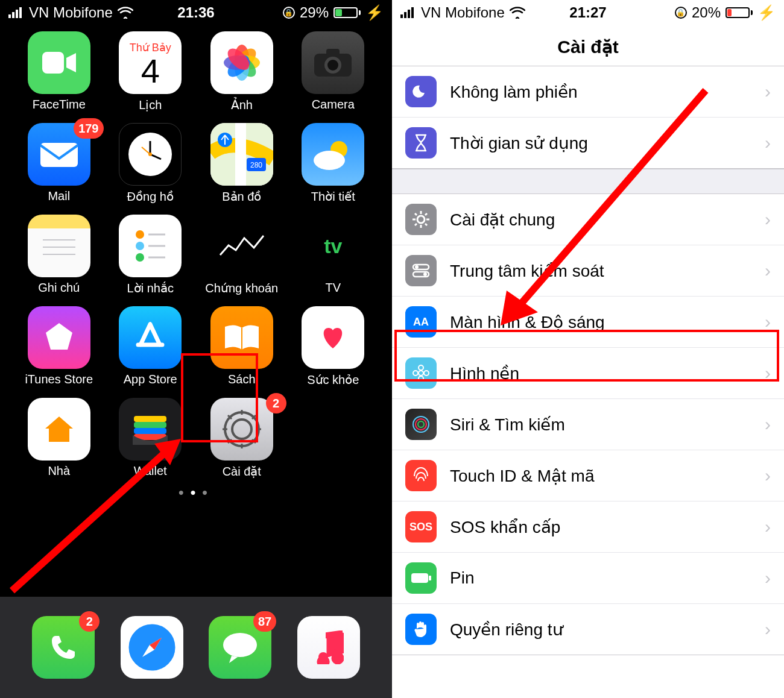  Describe the element at coordinates (517, 13) in the screenshot. I see `wifi-icon` at that location.